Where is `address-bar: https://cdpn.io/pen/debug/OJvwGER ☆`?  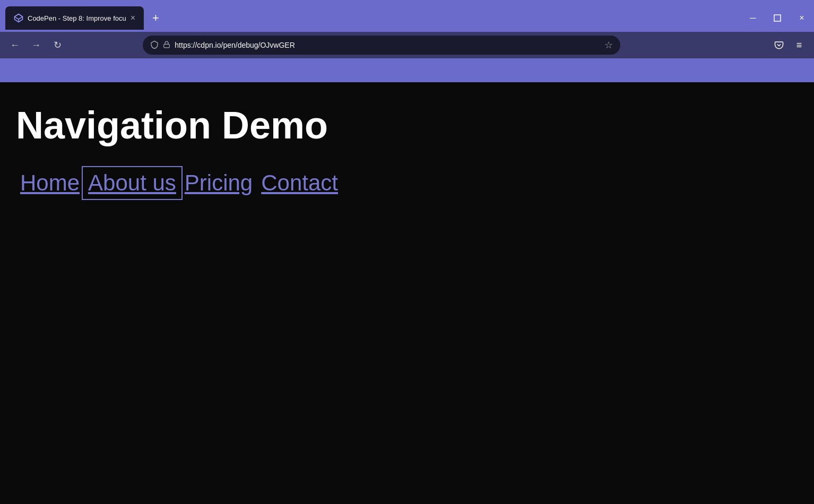
address-bar: https://cdpn.io/pen/debug/OJvwGER ☆ is located at coordinates (382, 45).